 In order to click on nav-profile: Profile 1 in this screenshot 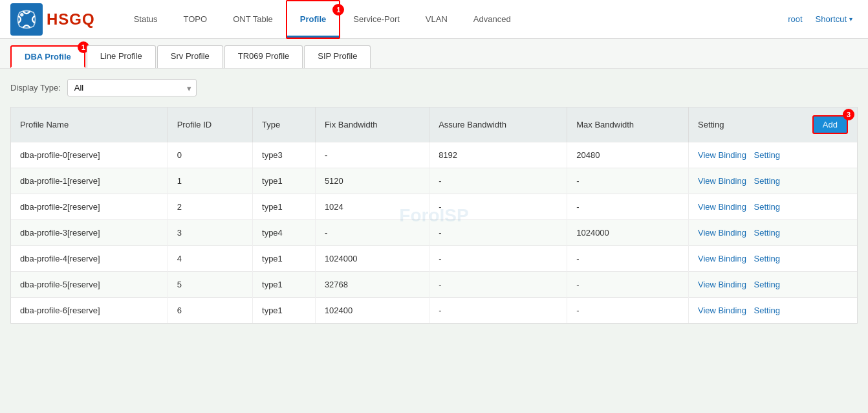, I will do `click(313, 19)`.